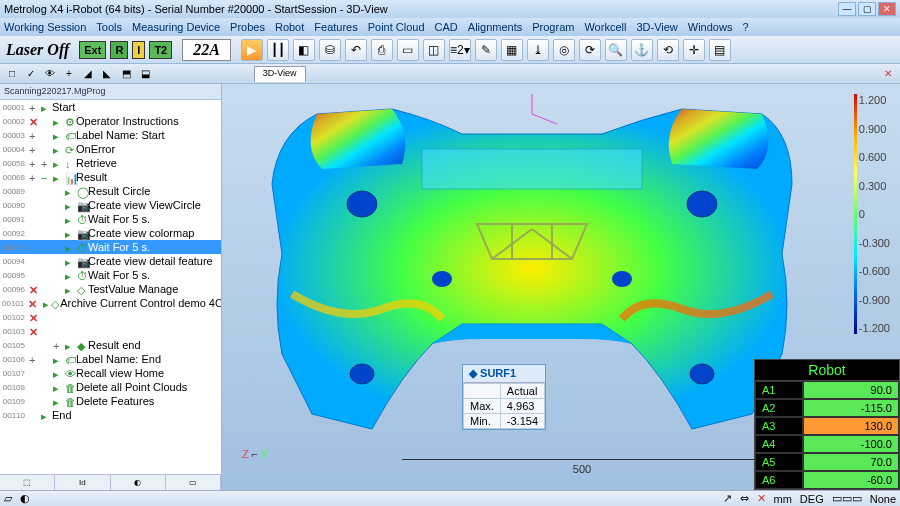  I want to click on tree-footer: ⬚ Id ◐ ▭, so click(110, 482).